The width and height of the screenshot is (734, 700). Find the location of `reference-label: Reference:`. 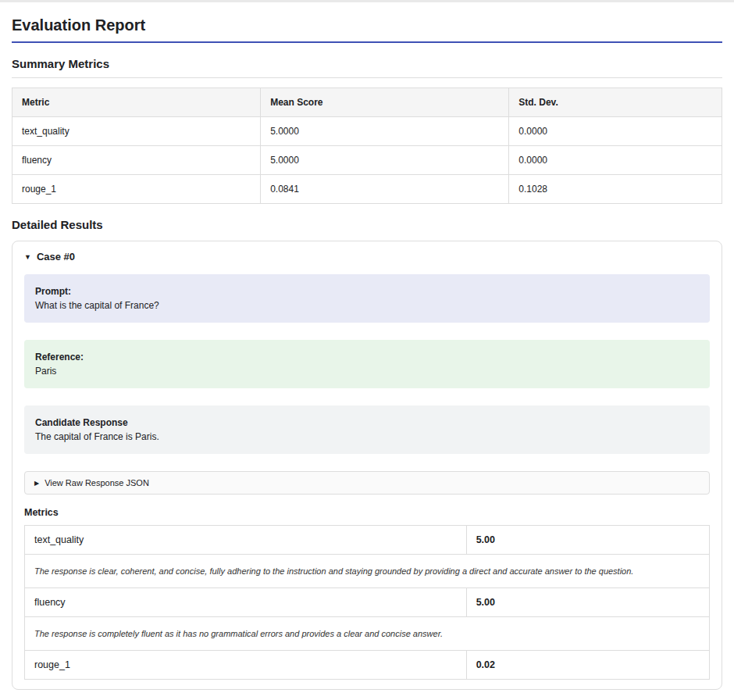

reference-label: Reference: is located at coordinates (367, 357).